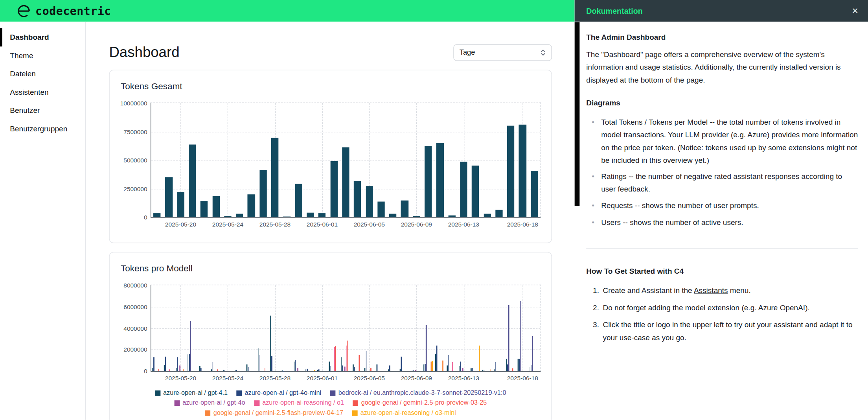  What do you see at coordinates (721, 11) in the screenshot?
I see `documentation-header: Dokumentation ✕` at bounding box center [721, 11].